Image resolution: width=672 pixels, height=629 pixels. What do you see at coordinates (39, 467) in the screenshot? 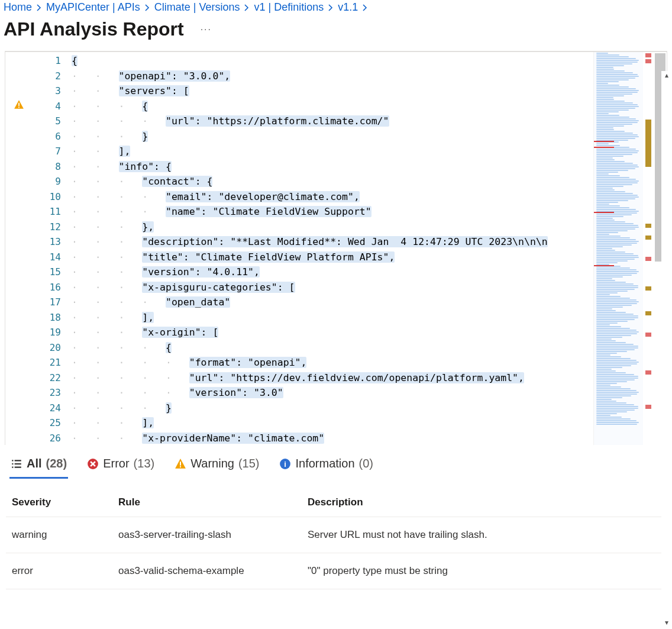
I see `tab-all: All (28)` at bounding box center [39, 467].